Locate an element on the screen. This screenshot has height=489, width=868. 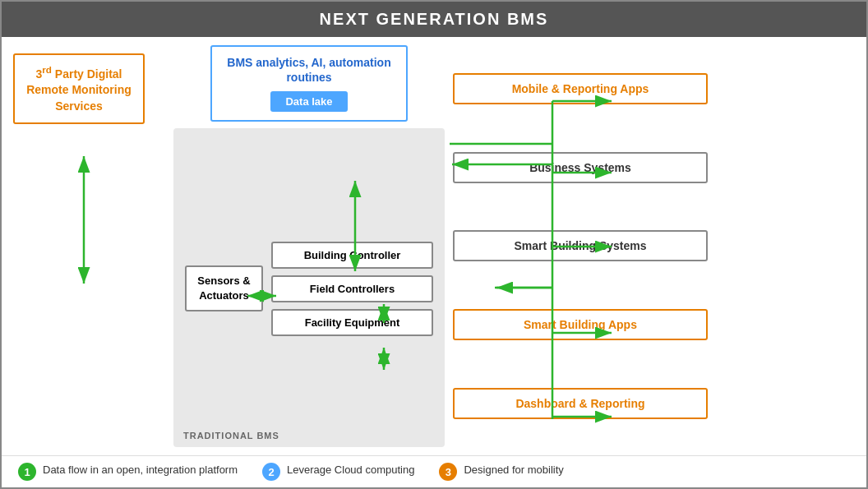
legend-item-2: 2 Leverage Cloud computing is located at coordinates (339, 472).